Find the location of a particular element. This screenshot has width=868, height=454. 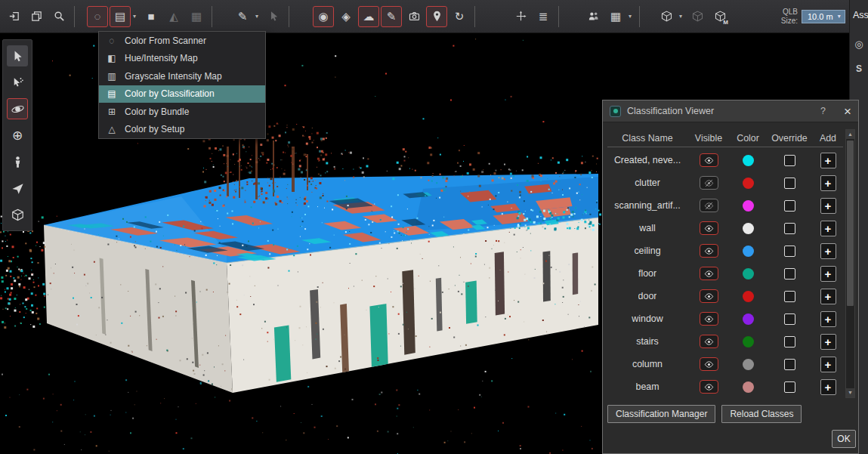

scroll-up-button: ▲ is located at coordinates (851, 134).